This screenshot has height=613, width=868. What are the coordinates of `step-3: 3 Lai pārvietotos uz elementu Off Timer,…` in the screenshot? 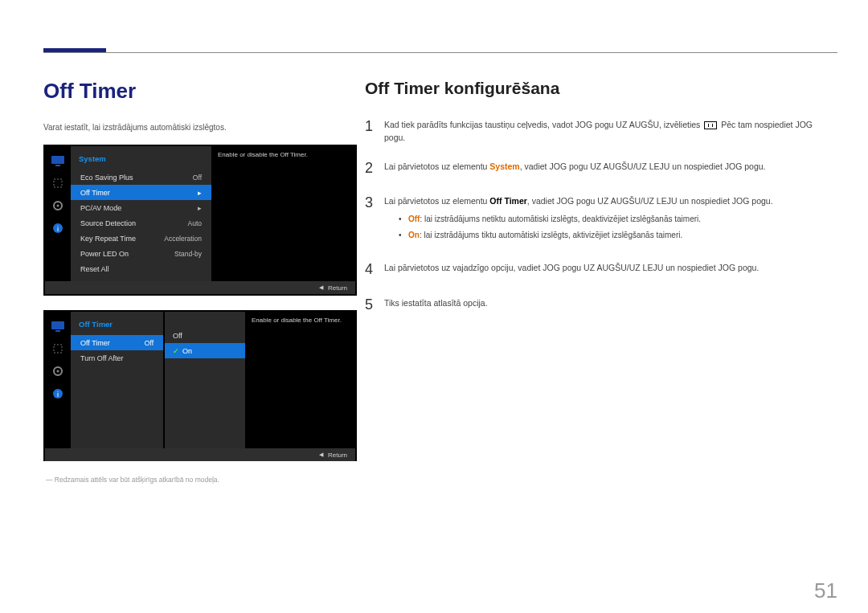 It's located at (598, 219).